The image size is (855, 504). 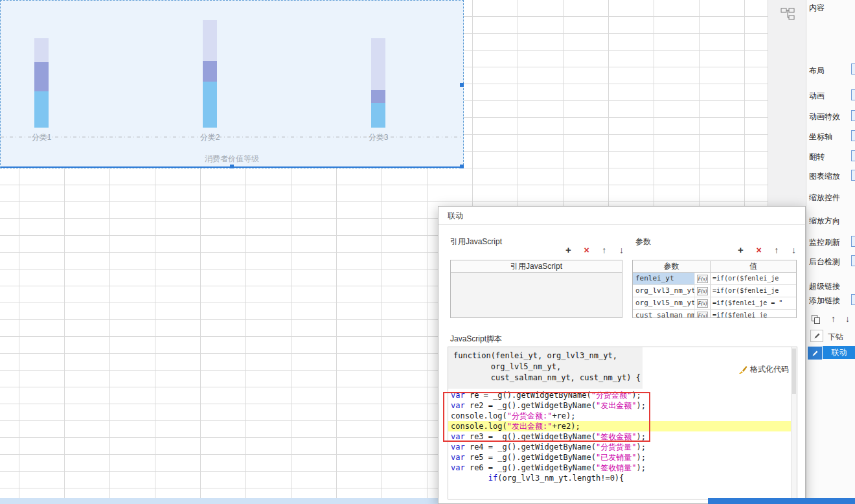 I want to click on params-table: 参数 值 fenlei_ytF(x)=if(or($fenlei_jeorg_l…, so click(x=714, y=289).